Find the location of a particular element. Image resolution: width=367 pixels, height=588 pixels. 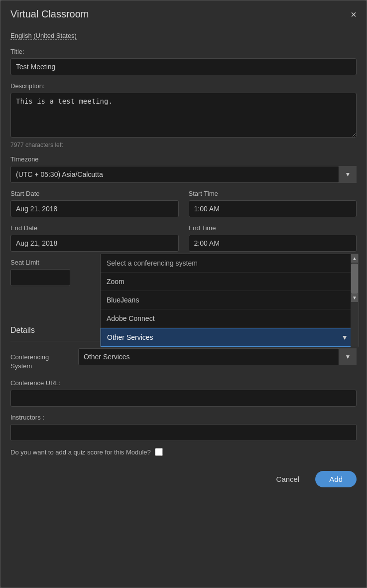

instructors-input is located at coordinates (183, 433).